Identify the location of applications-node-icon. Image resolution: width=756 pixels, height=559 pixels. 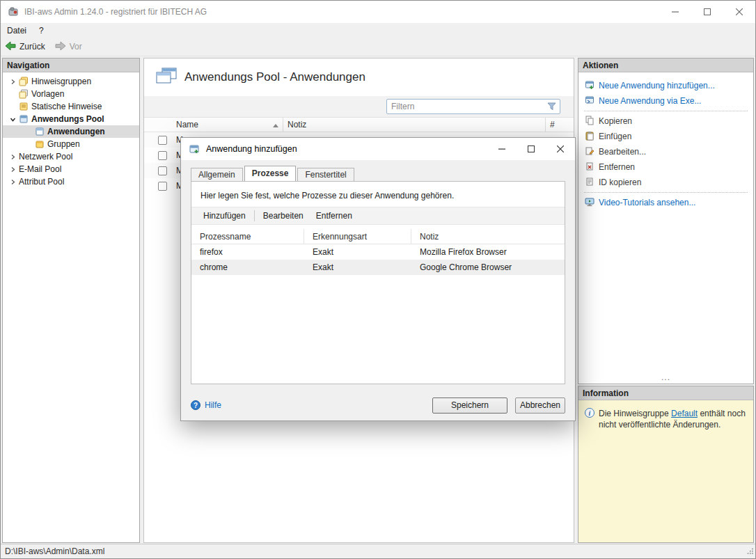
(41, 132).